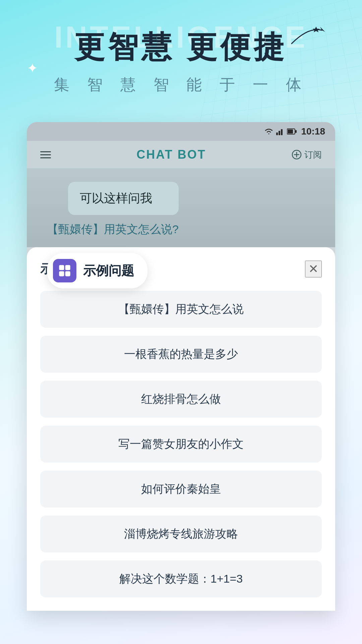  Describe the element at coordinates (313, 155) in the screenshot. I see `subscribe-label: 订阅` at that location.